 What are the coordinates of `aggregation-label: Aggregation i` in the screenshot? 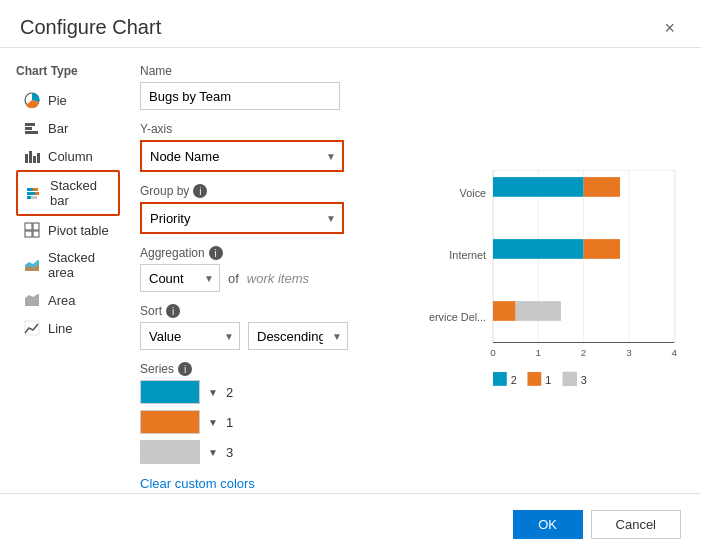 It's located at (270, 253).